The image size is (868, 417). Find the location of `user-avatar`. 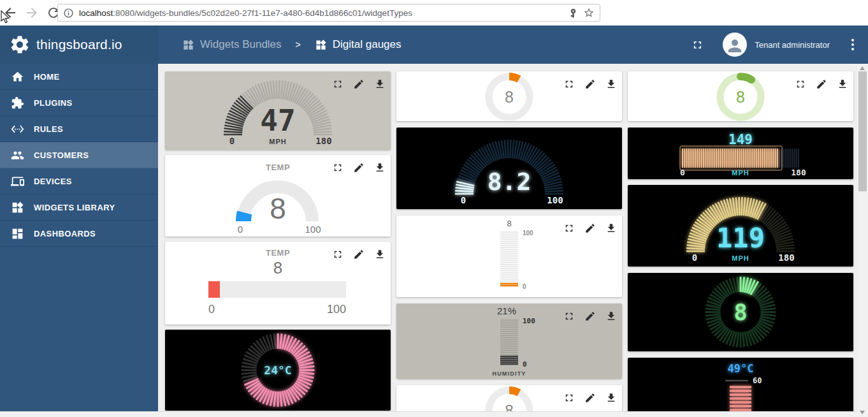

user-avatar is located at coordinates (735, 45).